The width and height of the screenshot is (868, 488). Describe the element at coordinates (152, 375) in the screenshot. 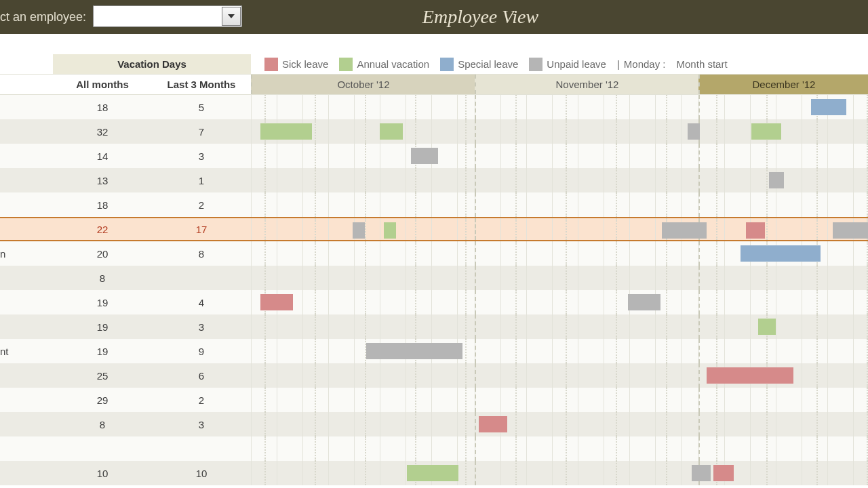

I see `nums-cell: 256` at that location.